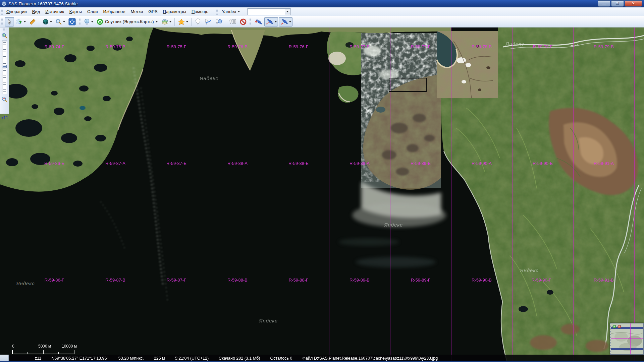 This screenshot has width=644, height=362. Describe the element at coordinates (281, 358) in the screenshot. I see `status-remaining: Осталось 0` at that location.